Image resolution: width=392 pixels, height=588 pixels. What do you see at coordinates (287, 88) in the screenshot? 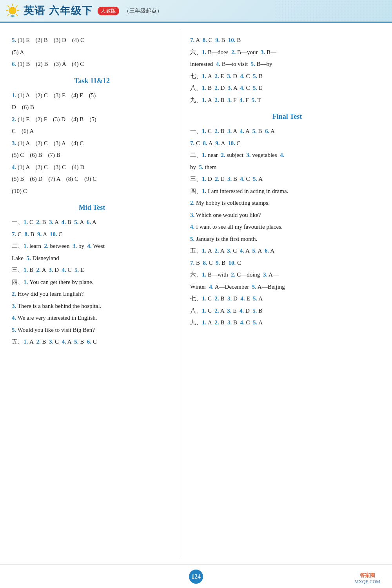
I see `answer-line: 八、1. B 2. D 3. A 4. C 5. E` at bounding box center [287, 88].